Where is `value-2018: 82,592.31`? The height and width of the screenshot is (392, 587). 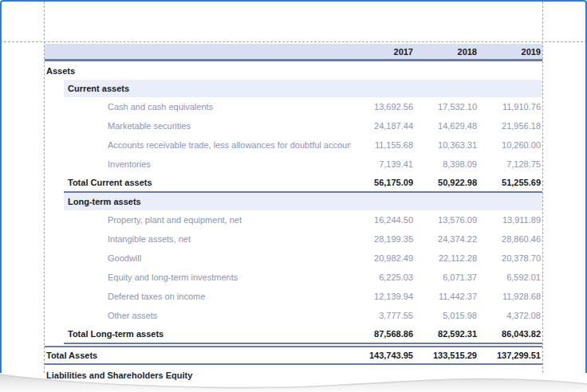
value-2018: 82,592.31 is located at coordinates (447, 334).